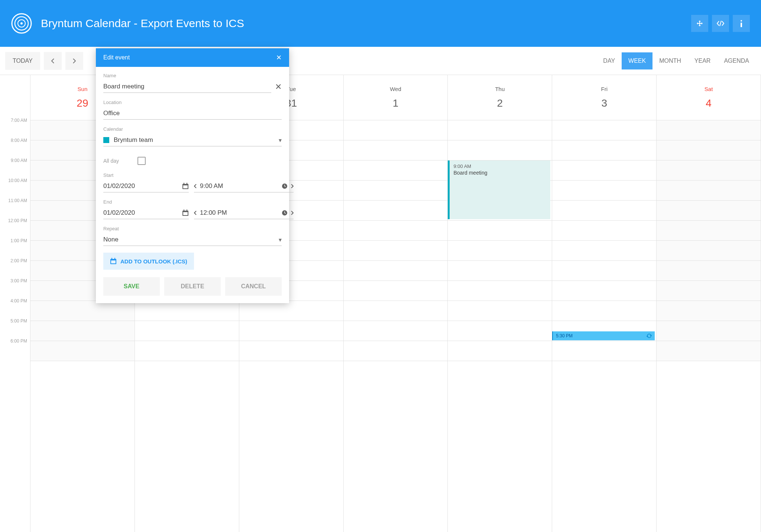 The height and width of the screenshot is (532, 761). What do you see at coordinates (741, 23) in the screenshot?
I see `info-button` at bounding box center [741, 23].